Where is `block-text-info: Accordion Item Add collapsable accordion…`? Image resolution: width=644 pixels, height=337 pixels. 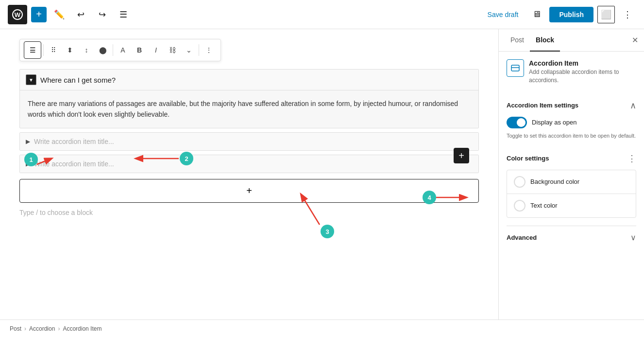 block-text-info: Accordion Item Add collapsable accordion… is located at coordinates (583, 72).